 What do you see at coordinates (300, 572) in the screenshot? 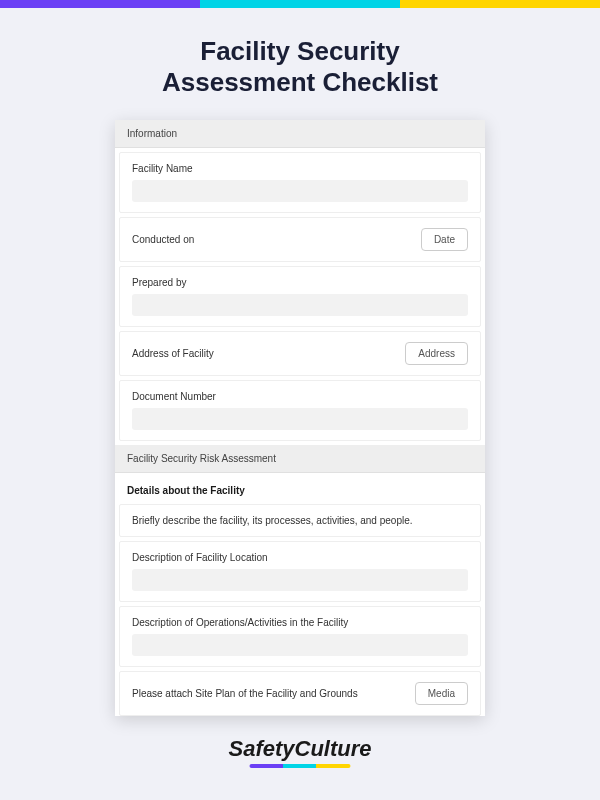
I see `field-facility-location: Description of Facility Location` at bounding box center [300, 572].